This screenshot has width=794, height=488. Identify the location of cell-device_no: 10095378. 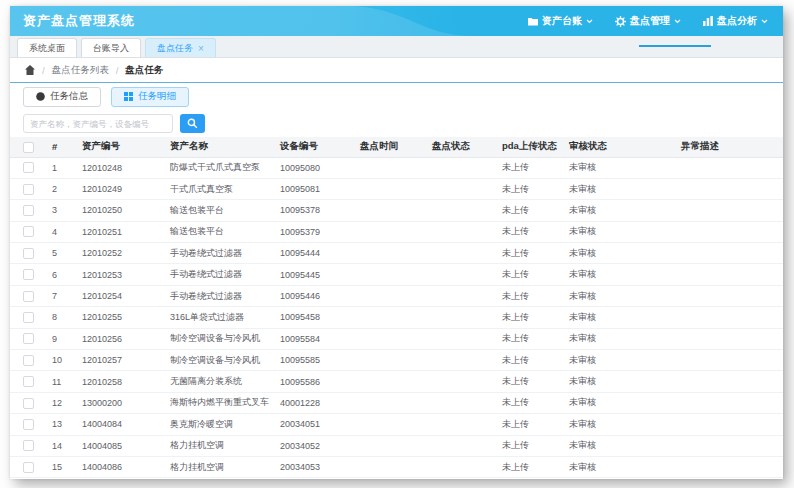
(314, 210).